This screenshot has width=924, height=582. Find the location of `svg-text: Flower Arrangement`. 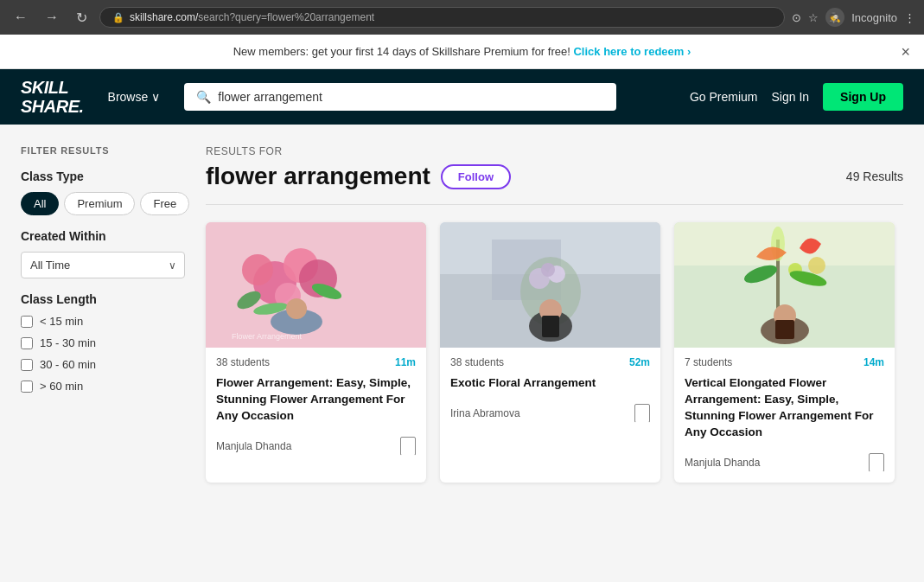

svg-text: Flower Arrangement is located at coordinates (267, 336).